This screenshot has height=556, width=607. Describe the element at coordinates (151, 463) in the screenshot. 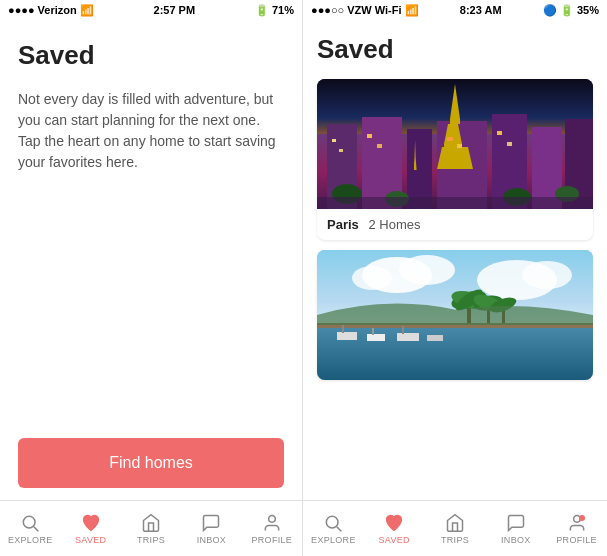

I see `find-homes-button: Find homes` at that location.